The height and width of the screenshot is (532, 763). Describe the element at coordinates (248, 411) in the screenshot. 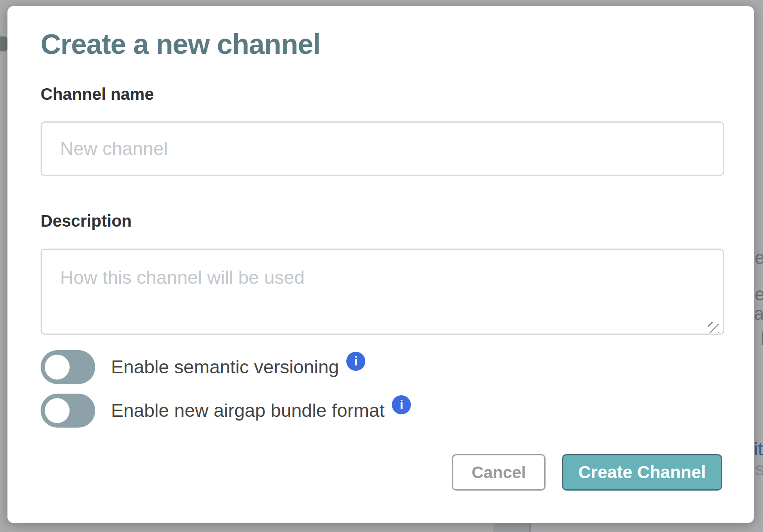

I see `airgap-bundle-label: Enable new airgap bundle format` at that location.